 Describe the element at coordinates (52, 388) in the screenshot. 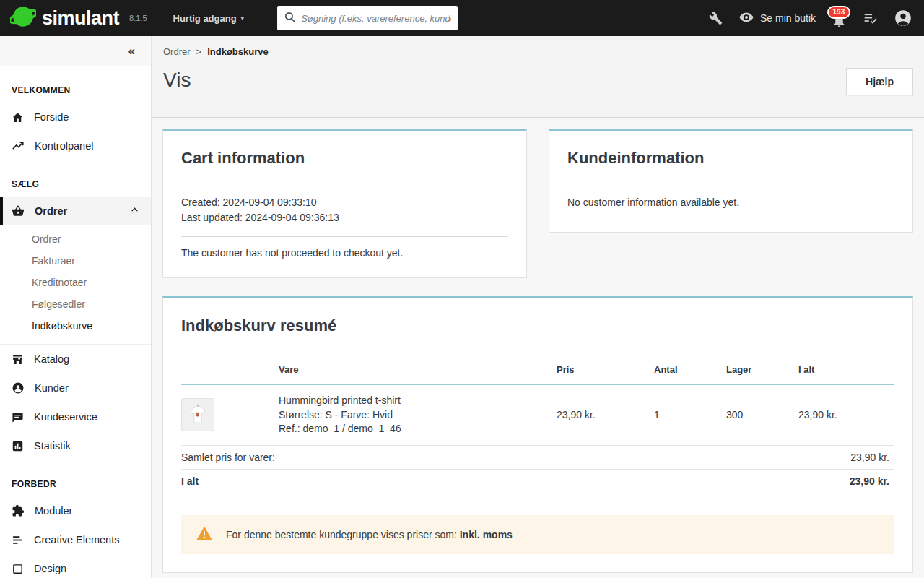

I see `sidebar-item-label: Kunder` at that location.